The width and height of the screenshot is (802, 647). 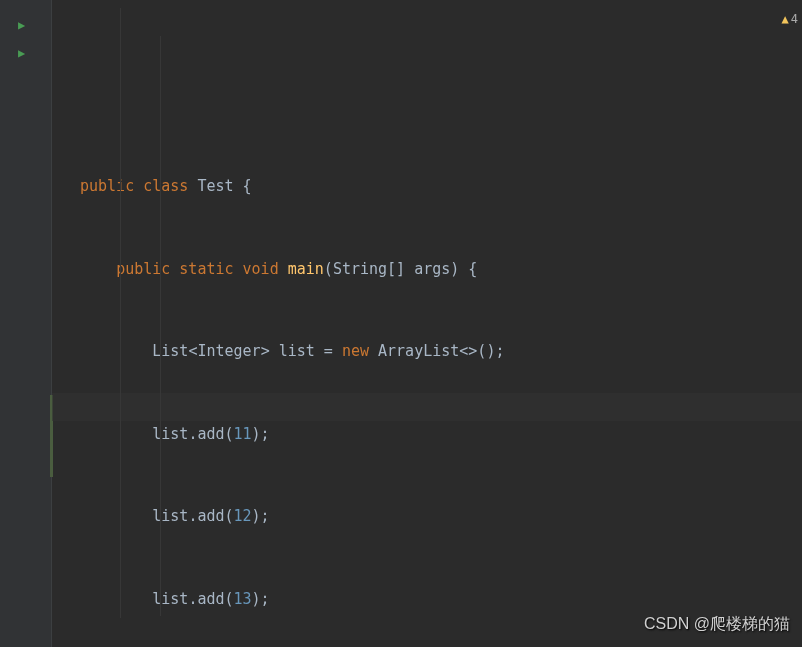 What do you see at coordinates (26, 324) in the screenshot?
I see `gutter: ▶ ▶` at bounding box center [26, 324].